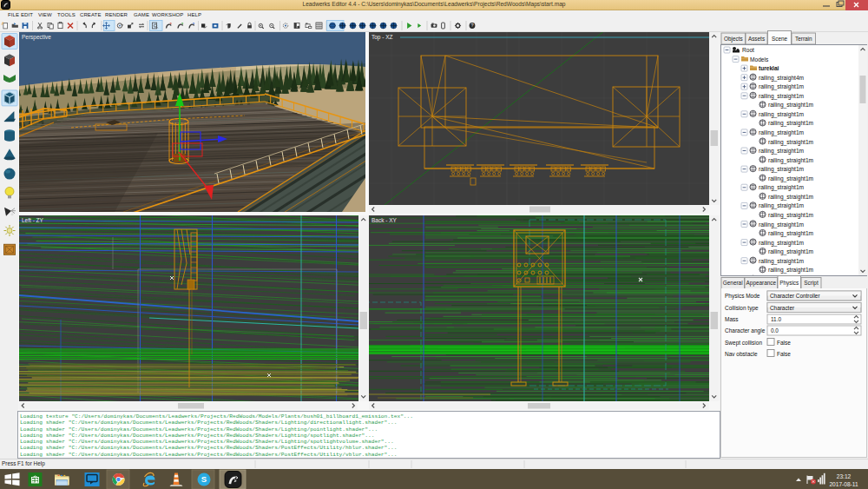 The width and height of the screenshot is (868, 489). What do you see at coordinates (745, 331) in the screenshot?
I see `svg-text: Character angle` at bounding box center [745, 331].